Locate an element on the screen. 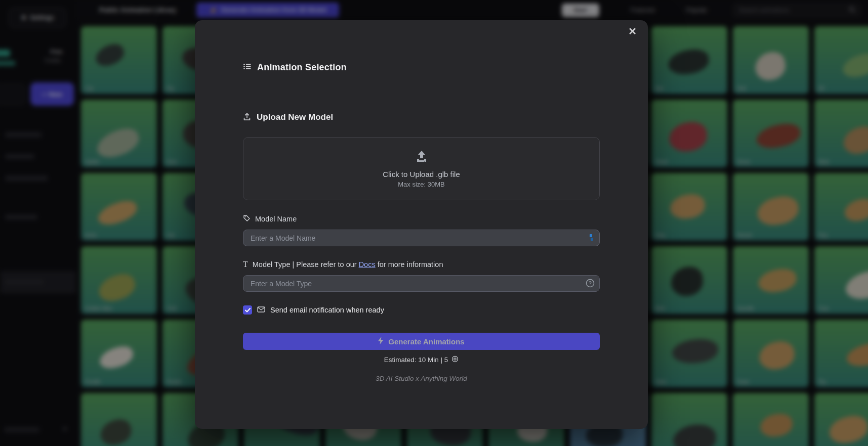 This screenshot has width=868, height=446. model-name-label-row: Model Name is located at coordinates (421, 219).